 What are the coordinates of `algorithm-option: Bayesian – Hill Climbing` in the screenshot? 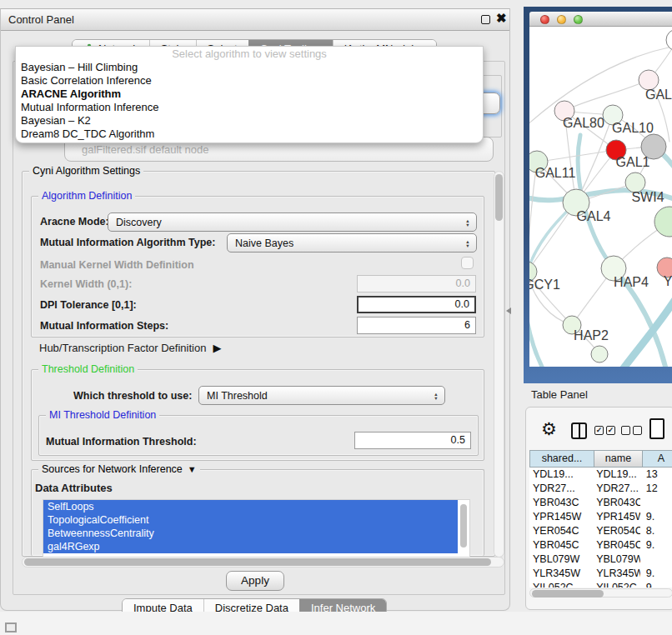 It's located at (249, 68).